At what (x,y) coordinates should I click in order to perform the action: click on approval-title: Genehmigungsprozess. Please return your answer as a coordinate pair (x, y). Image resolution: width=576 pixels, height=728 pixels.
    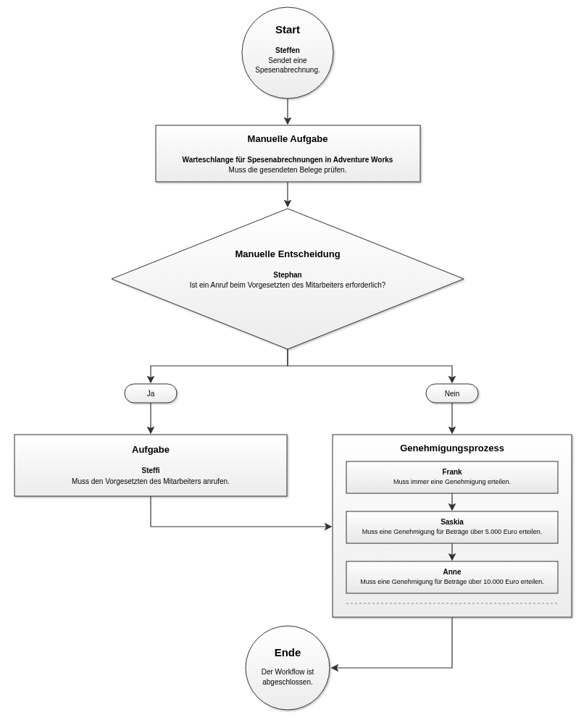
    Looking at the image, I should click on (452, 448).